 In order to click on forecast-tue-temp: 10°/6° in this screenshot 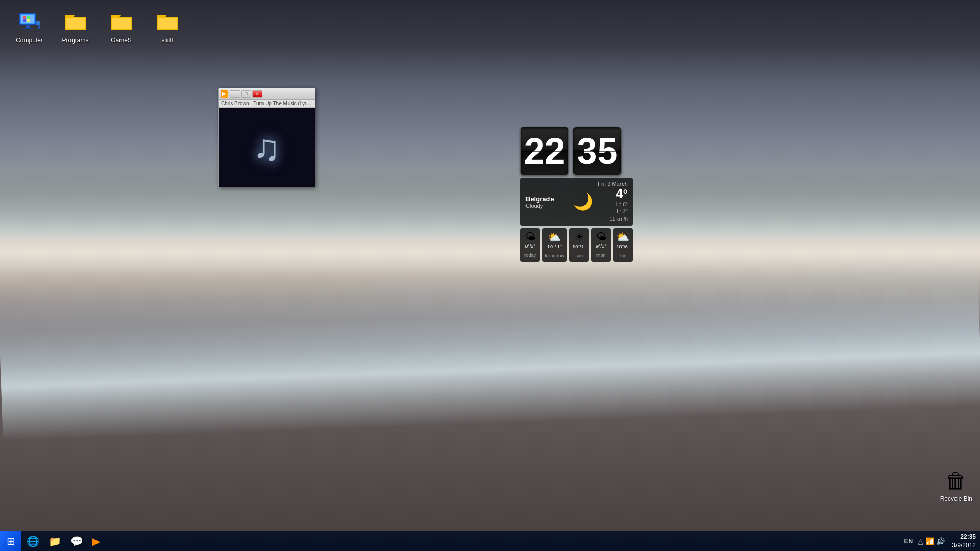, I will do `click(623, 247)`.